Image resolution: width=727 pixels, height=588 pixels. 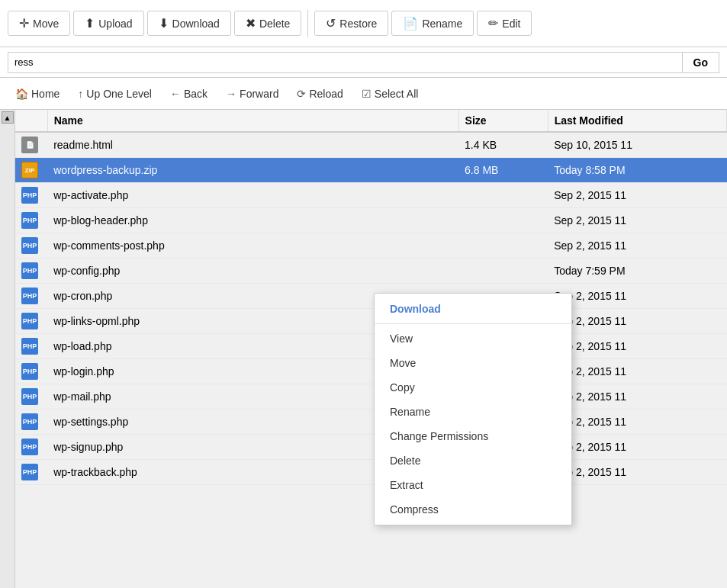 I want to click on file-size: 1.4 KB, so click(x=503, y=145).